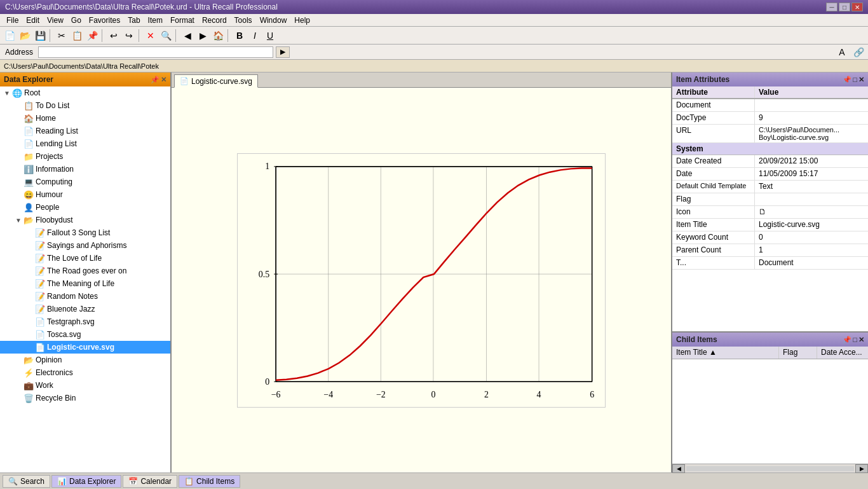  What do you see at coordinates (29, 131) in the screenshot?
I see `icon-reading: 📄` at bounding box center [29, 131].